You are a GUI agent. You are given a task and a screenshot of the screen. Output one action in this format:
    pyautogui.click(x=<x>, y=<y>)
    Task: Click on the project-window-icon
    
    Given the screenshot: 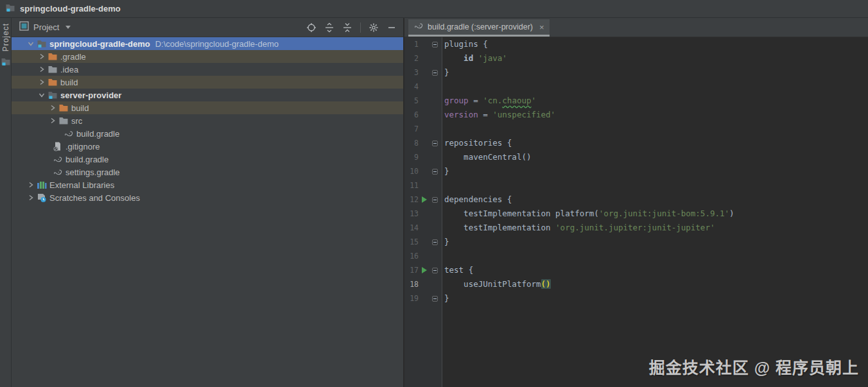 What is the action you would take?
    pyautogui.click(x=10, y=9)
    